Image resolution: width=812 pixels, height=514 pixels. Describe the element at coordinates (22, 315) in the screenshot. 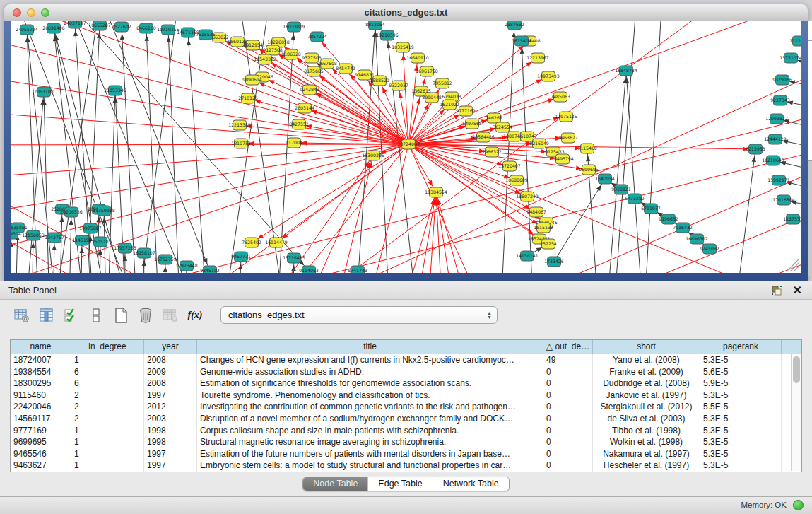

I see `table-options-button` at that location.